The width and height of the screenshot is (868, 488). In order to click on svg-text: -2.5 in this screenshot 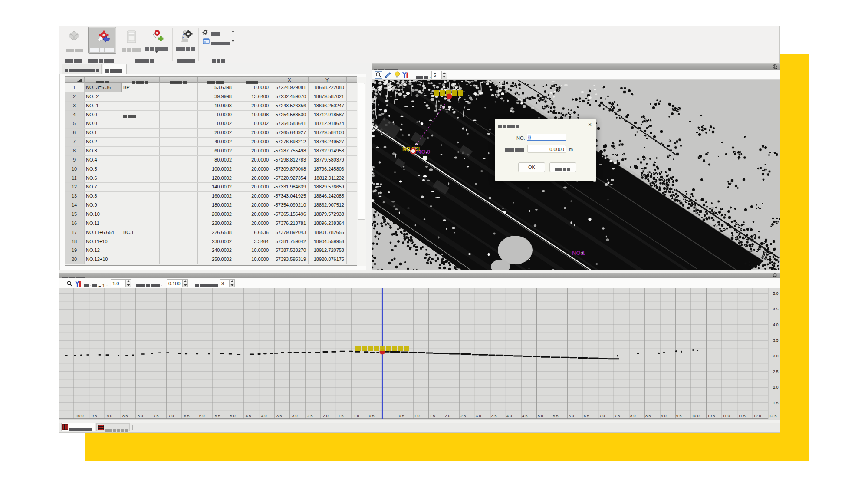, I will do `click(309, 416)`.